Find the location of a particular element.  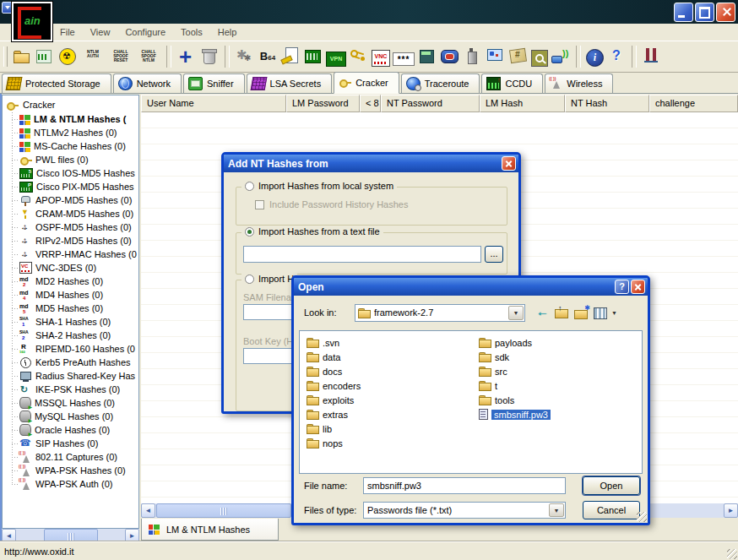

tree-item: WPA-PSK Auth (0) is located at coordinates (71, 484).